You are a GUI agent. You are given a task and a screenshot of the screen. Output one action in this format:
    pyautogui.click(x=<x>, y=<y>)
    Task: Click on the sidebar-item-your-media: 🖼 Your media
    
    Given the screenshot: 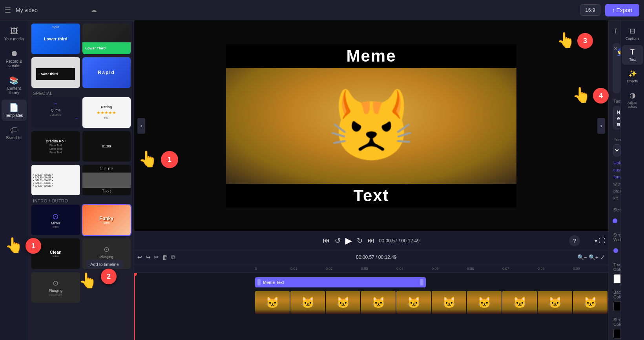 What is the action you would take?
    pyautogui.click(x=14, y=34)
    